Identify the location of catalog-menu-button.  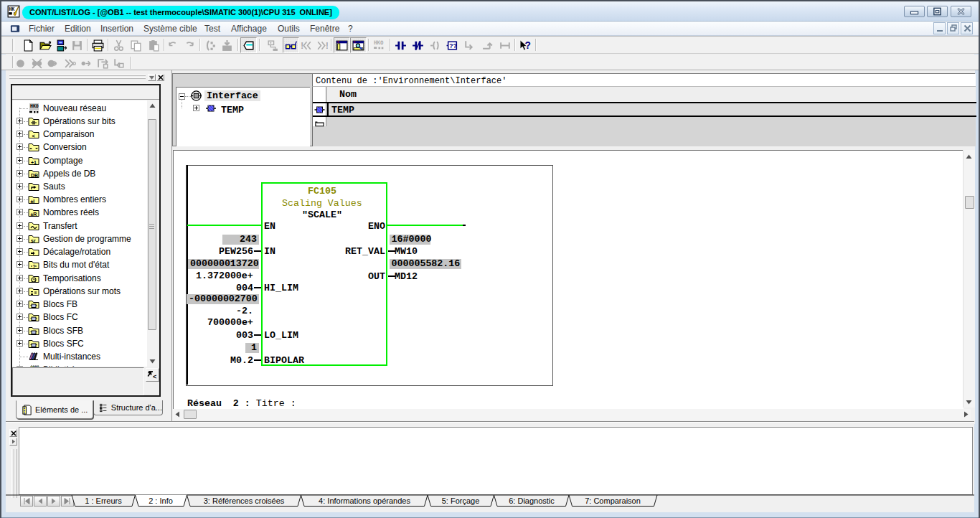
(152, 77).